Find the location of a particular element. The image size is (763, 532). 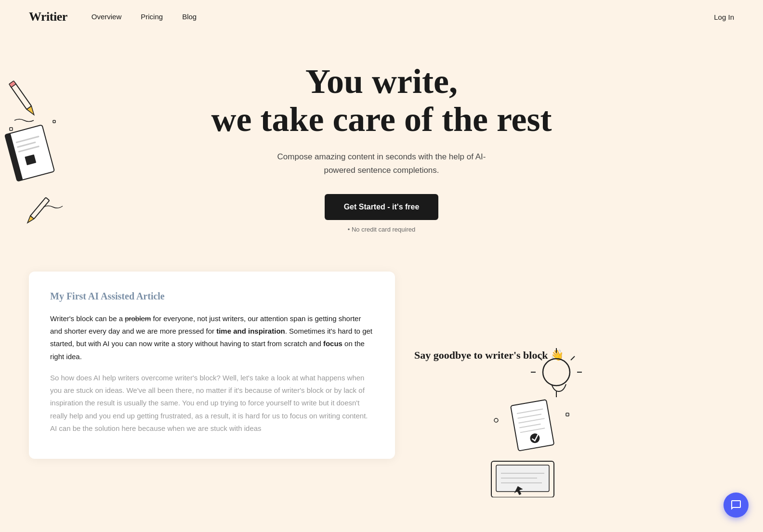

login-link: Log In is located at coordinates (724, 17).